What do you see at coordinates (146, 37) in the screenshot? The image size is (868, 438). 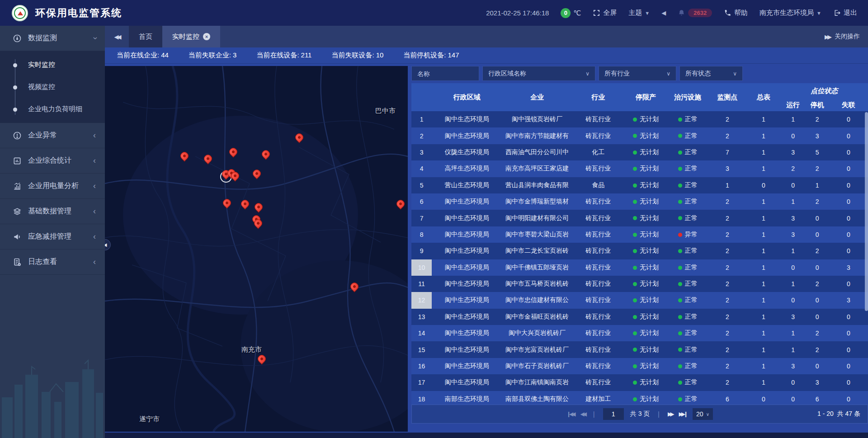 I see `tab-home: 首页` at bounding box center [146, 37].